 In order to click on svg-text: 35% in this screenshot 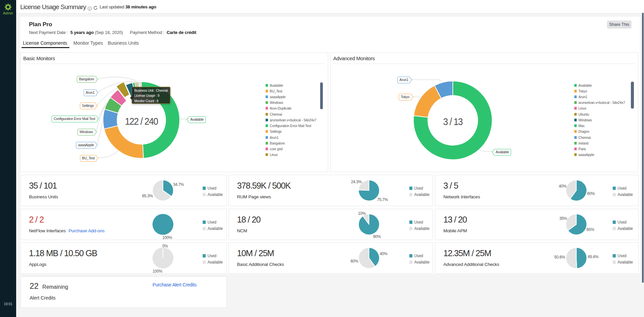, I will do `click(564, 219)`.